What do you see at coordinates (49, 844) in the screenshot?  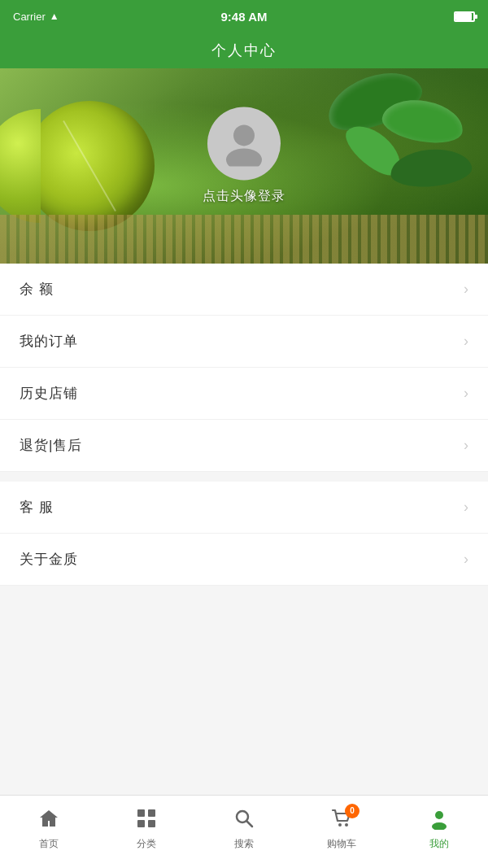 I see `nav-home-label: 首页` at bounding box center [49, 844].